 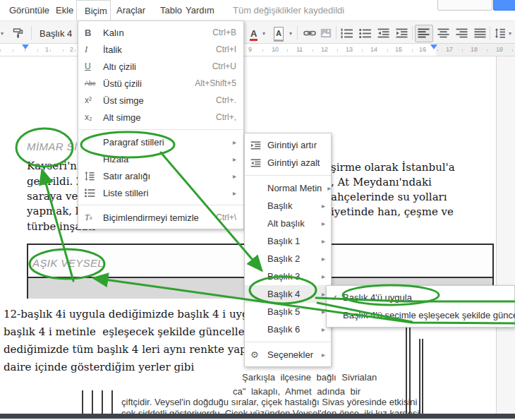 What do you see at coordinates (506, 235) in the screenshot?
I see `page-gutter` at bounding box center [506, 235].